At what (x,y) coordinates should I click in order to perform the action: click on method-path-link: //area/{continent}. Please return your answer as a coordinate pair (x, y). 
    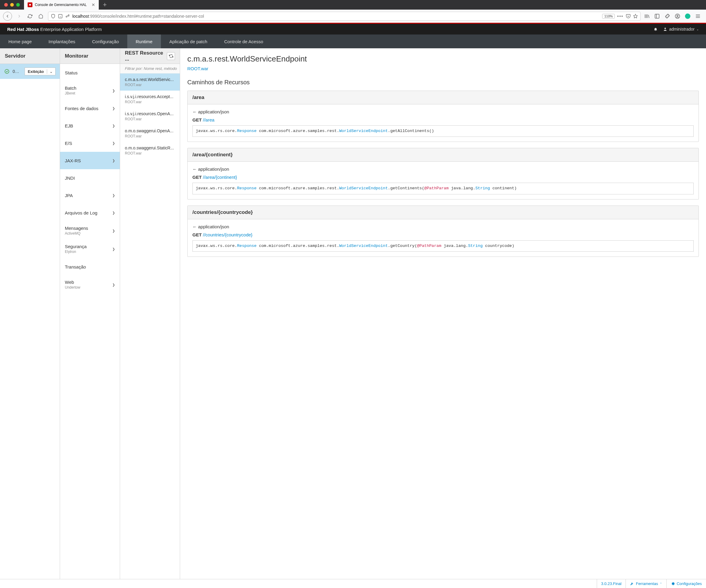
    Looking at the image, I should click on (220, 177).